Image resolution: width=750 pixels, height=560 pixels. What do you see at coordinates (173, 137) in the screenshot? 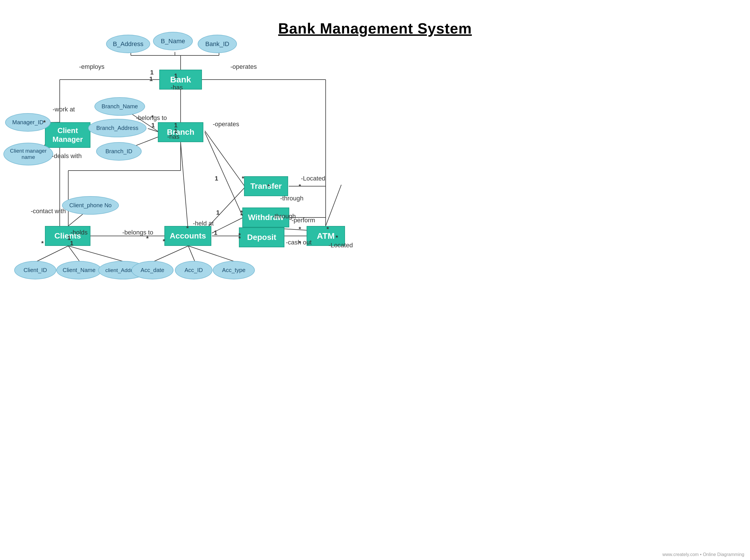
I see `rel-has2: -has` at bounding box center [173, 137].